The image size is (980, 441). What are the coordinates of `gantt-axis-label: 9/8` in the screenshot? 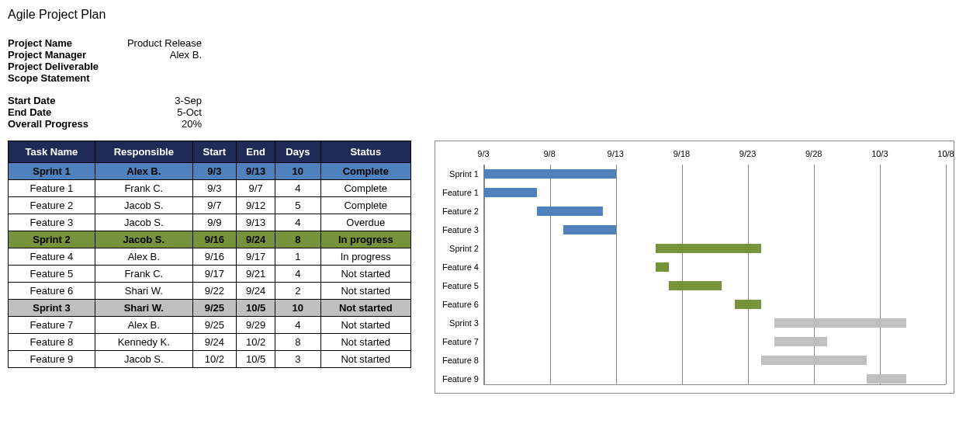 It's located at (549, 154).